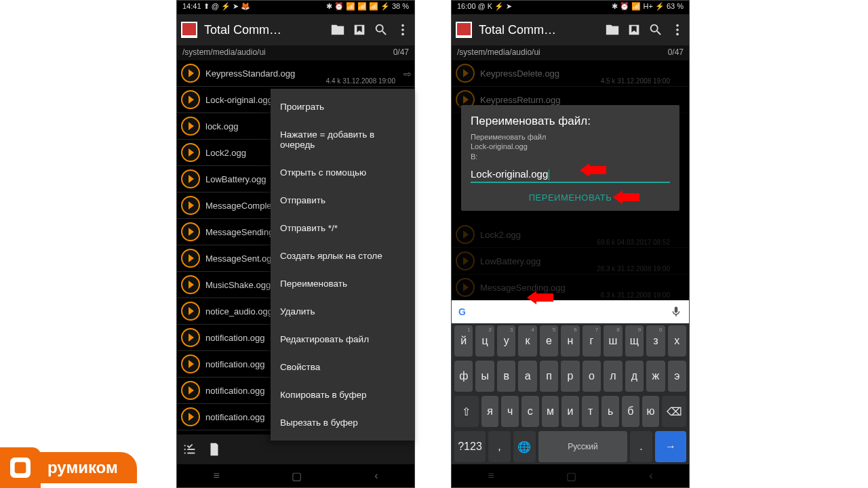 This screenshot has height=488, width=868. I want to click on keyboard-key: →, so click(671, 447).